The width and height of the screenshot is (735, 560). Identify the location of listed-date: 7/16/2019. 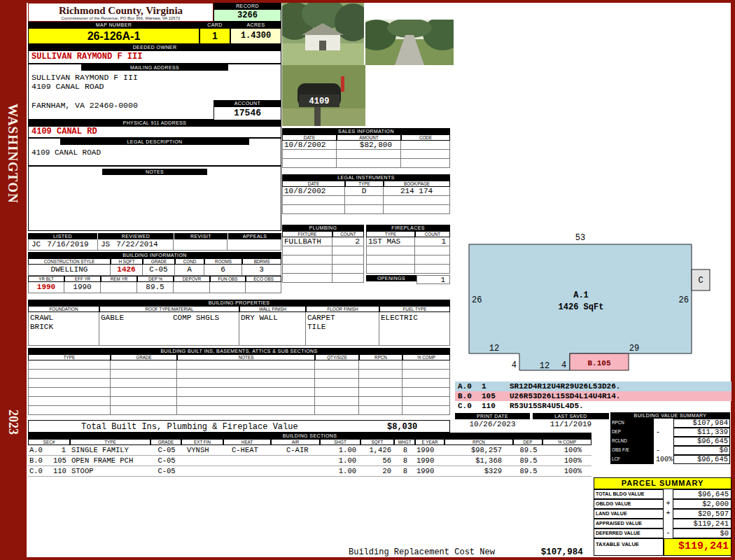
(67, 245).